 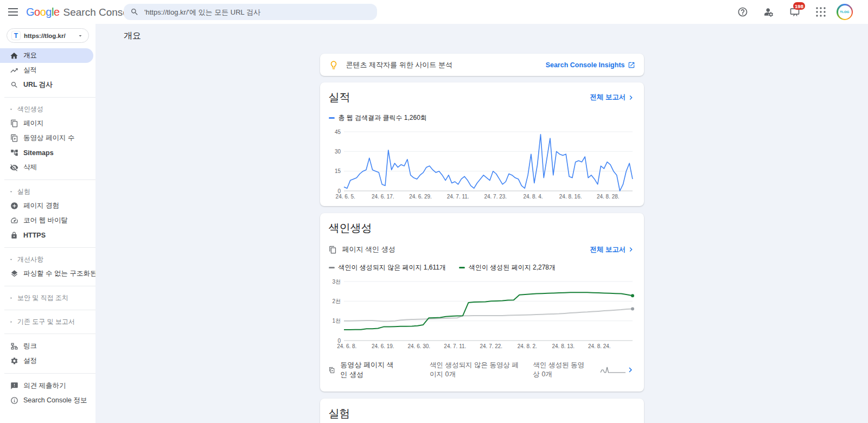 I want to click on svg-text: 30, so click(x=337, y=152).